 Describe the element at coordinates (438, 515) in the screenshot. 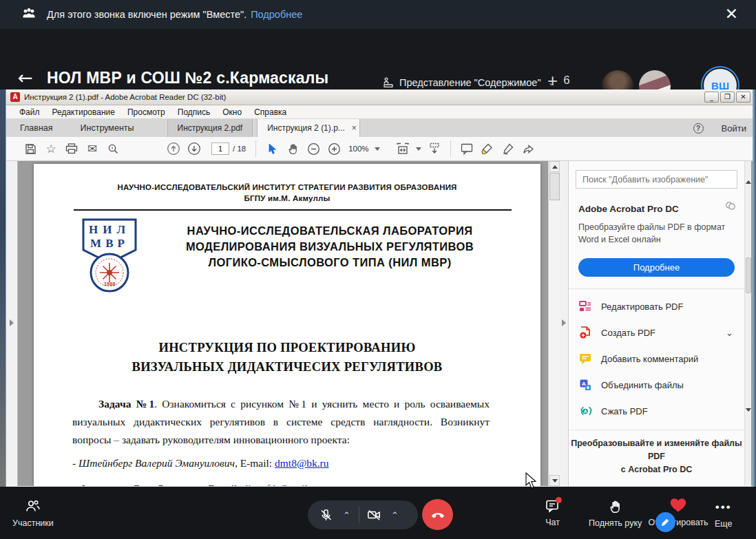

I see `hangup-button` at that location.